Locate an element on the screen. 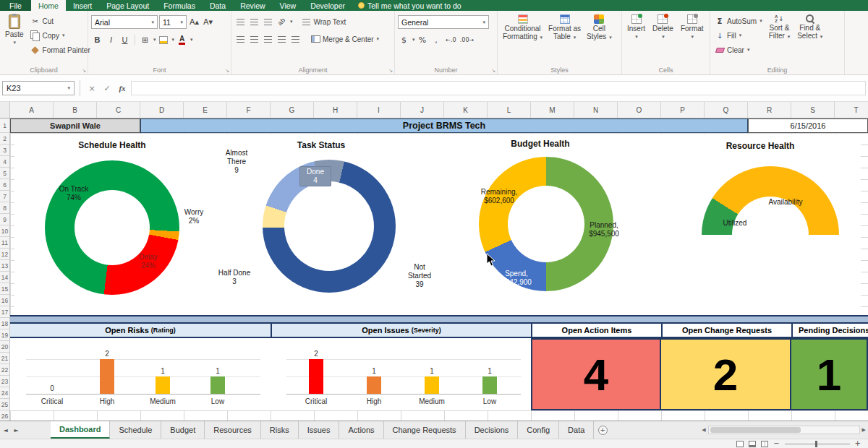 The width and height of the screenshot is (868, 448). new-sheet-button: + is located at coordinates (603, 430).